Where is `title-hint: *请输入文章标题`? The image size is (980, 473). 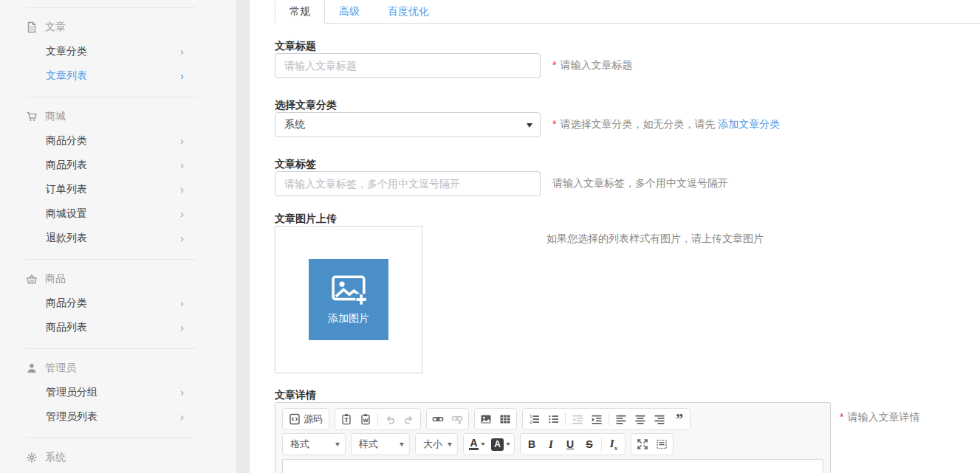 title-hint: *请输入文章标题 is located at coordinates (592, 66).